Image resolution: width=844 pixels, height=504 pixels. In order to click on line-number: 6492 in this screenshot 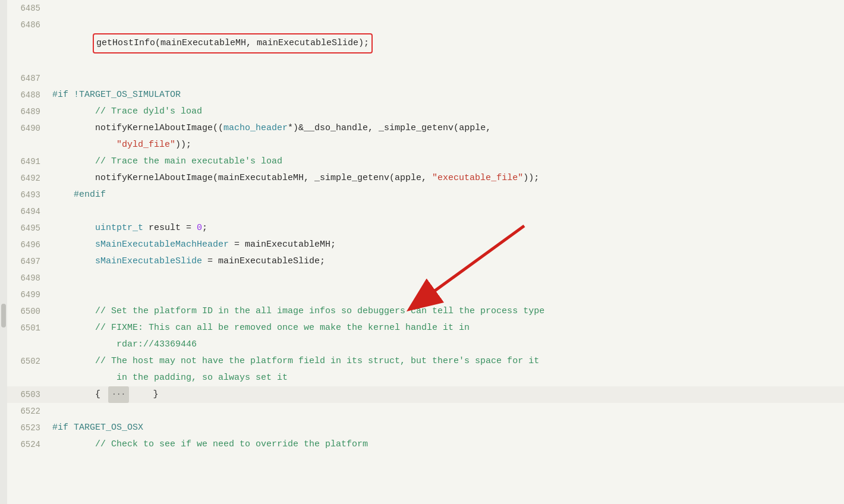, I will do `click(29, 178)`.